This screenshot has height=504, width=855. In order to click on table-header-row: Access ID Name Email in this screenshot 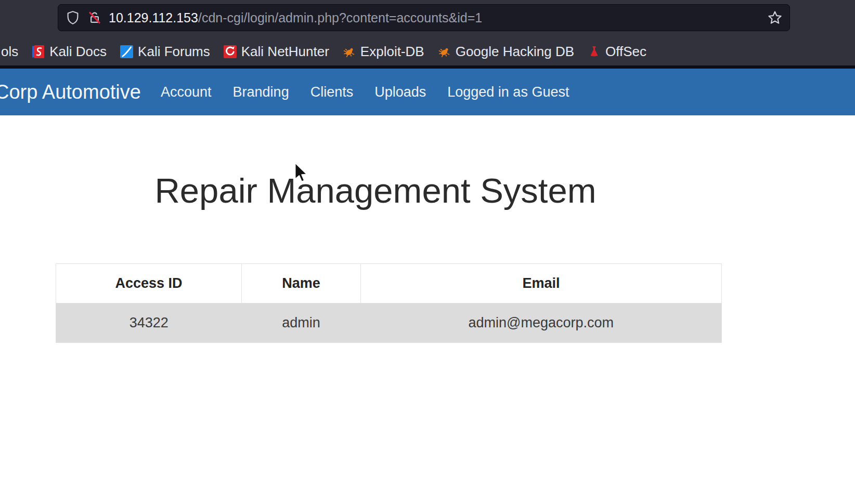, I will do `click(389, 284)`.